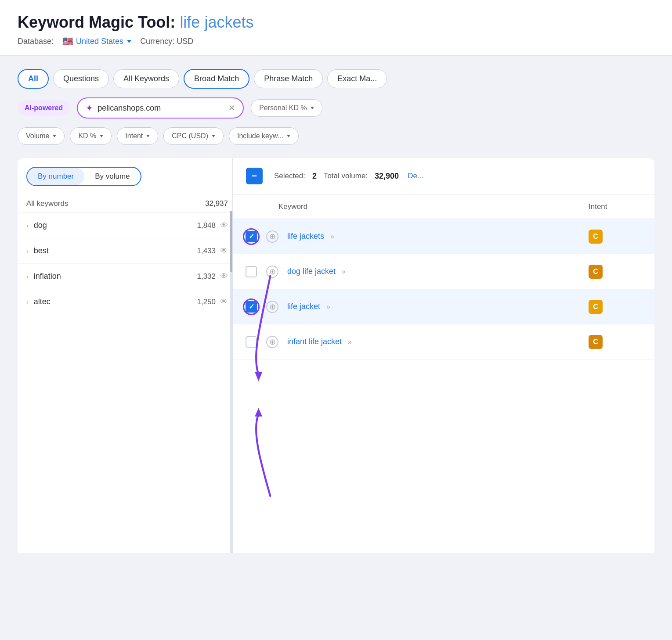 This screenshot has height=640, width=672. What do you see at coordinates (84, 176) in the screenshot?
I see `sort-toggle: By number By volume` at bounding box center [84, 176].